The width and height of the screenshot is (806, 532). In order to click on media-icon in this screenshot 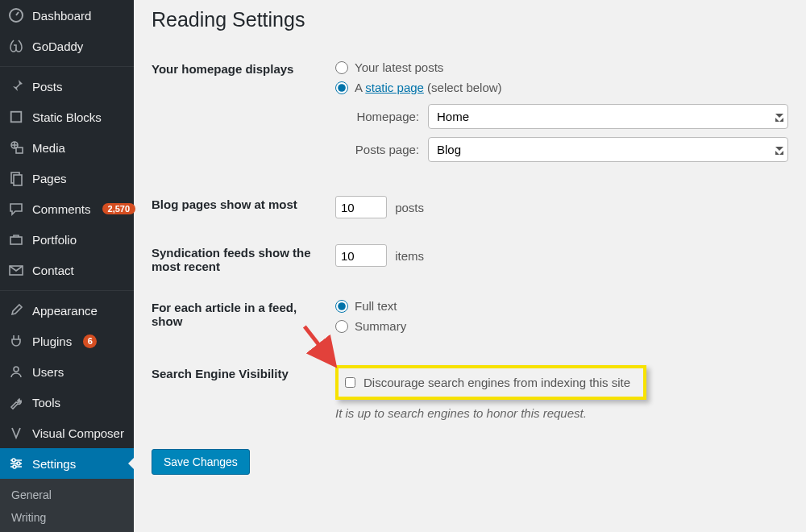, I will do `click(16, 148)`.